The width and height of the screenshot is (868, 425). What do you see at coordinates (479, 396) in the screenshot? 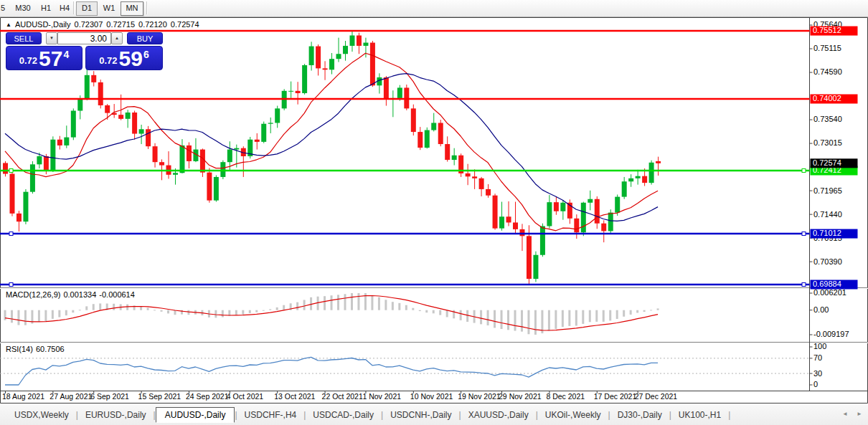
I see `date-label: 19 Nov 2021` at bounding box center [479, 396].